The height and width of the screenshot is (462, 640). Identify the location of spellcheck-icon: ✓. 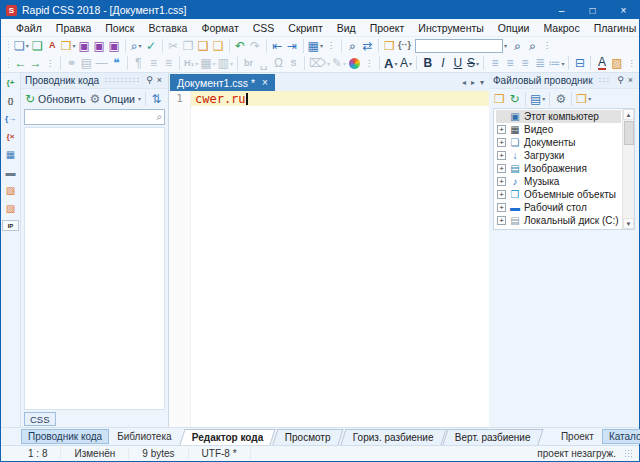
(152, 46).